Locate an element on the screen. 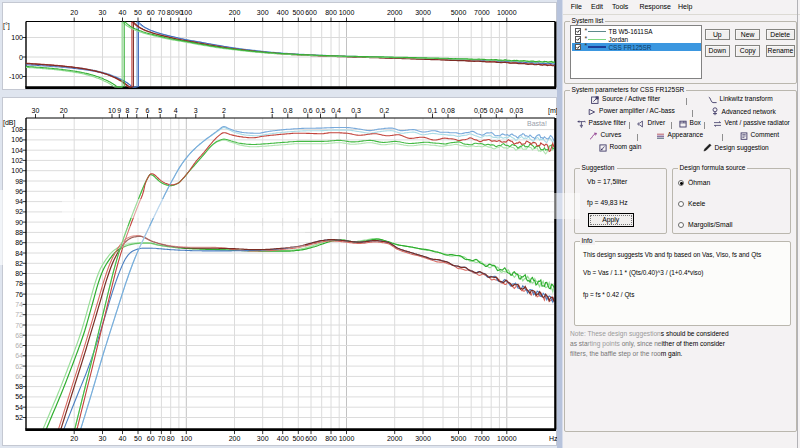 The width and height of the screenshot is (800, 448). svg-text: 98 is located at coordinates (19, 182).